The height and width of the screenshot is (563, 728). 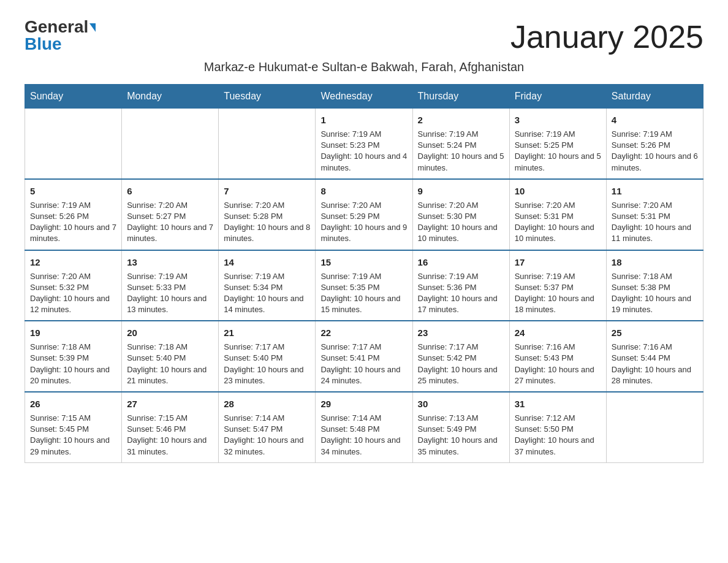 What do you see at coordinates (170, 191) in the screenshot?
I see `day-number: 6` at bounding box center [170, 191].